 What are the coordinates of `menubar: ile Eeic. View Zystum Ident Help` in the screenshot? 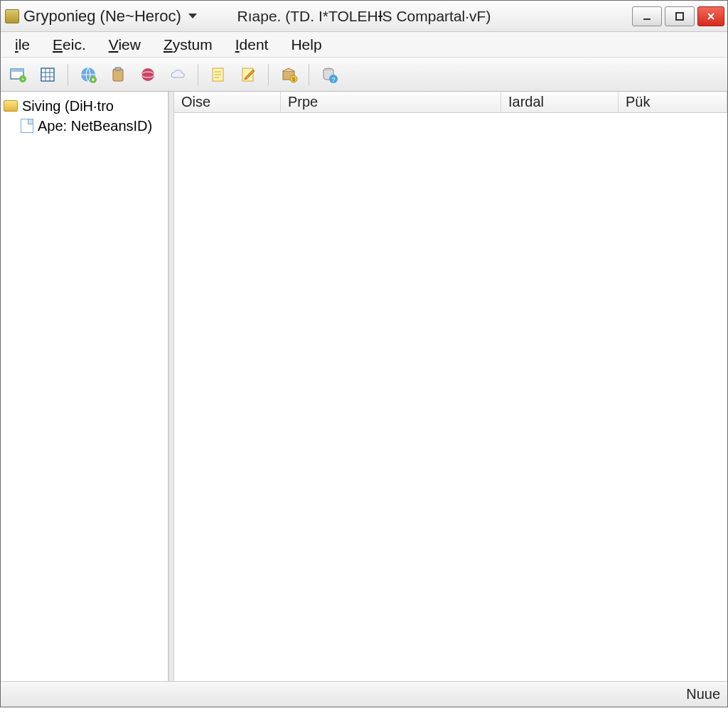 It's located at (364, 45).